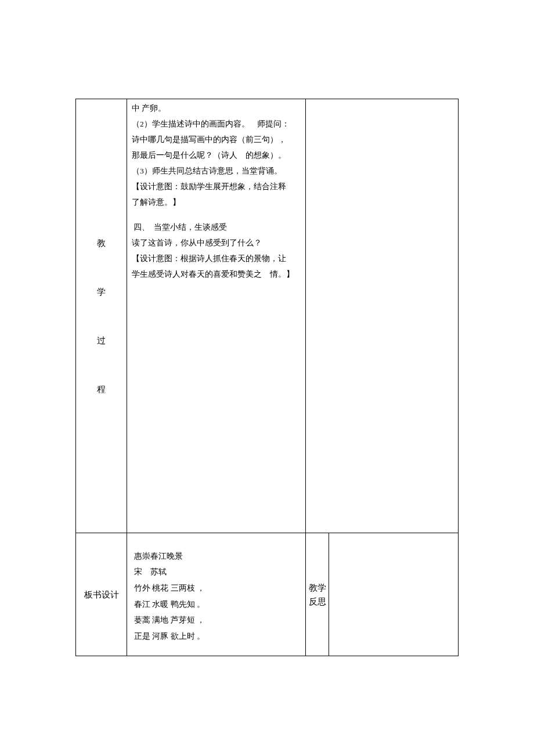 Image resolution: width=534 pixels, height=756 pixels. I want to click on reflection-label-cell: 教学 反思, so click(317, 595).